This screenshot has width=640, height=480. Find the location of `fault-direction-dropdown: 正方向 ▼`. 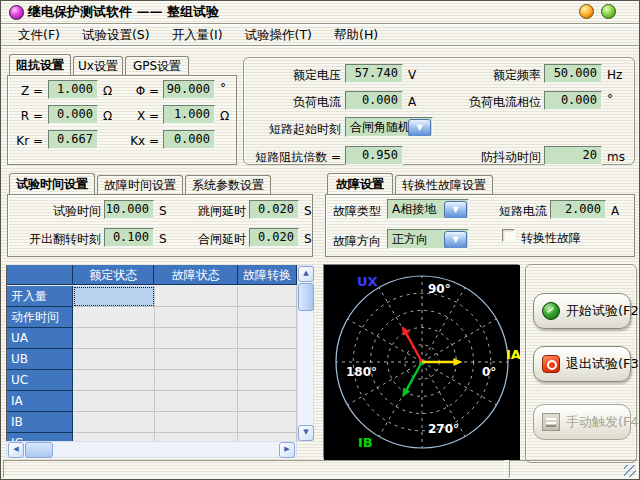

fault-direction-dropdown: 正方向 ▼ is located at coordinates (428, 239).